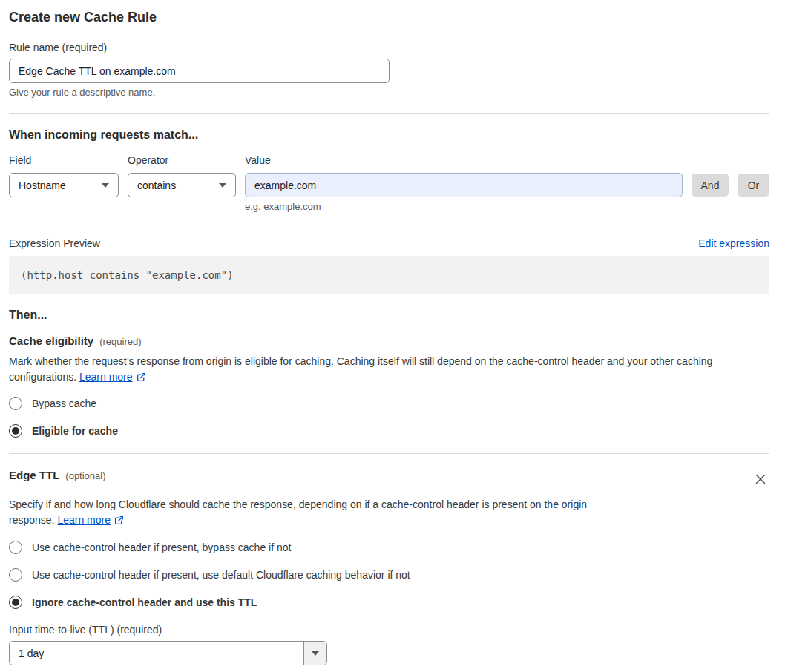 Image resolution: width=785 pixels, height=672 pixels. What do you see at coordinates (761, 481) in the screenshot?
I see `close-icon` at bounding box center [761, 481].